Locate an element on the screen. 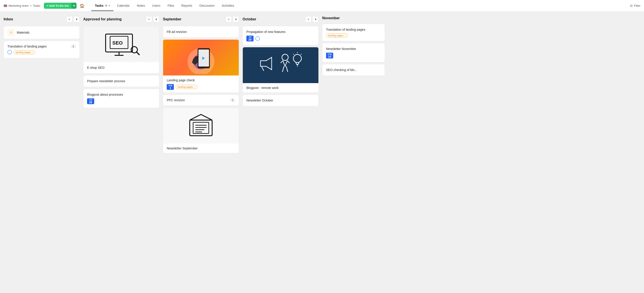 This screenshot has width=644, height=293. tag-remove-landing-check: × is located at coordinates (194, 87).